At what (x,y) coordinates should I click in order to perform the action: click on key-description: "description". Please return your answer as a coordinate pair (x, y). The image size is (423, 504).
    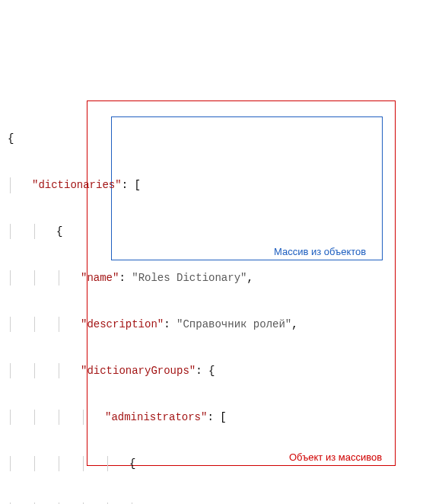
    Looking at the image, I should click on (122, 324).